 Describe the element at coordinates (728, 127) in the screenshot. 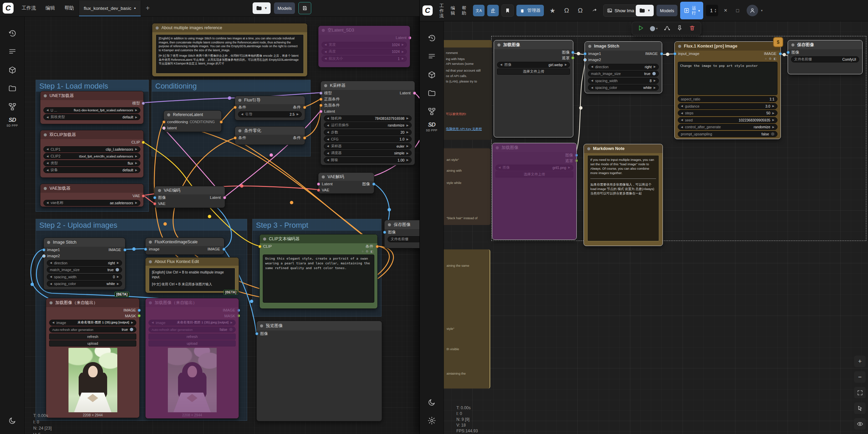

I see `widget-control-after-generate: ◀control_after_generaterandomize▶` at that location.